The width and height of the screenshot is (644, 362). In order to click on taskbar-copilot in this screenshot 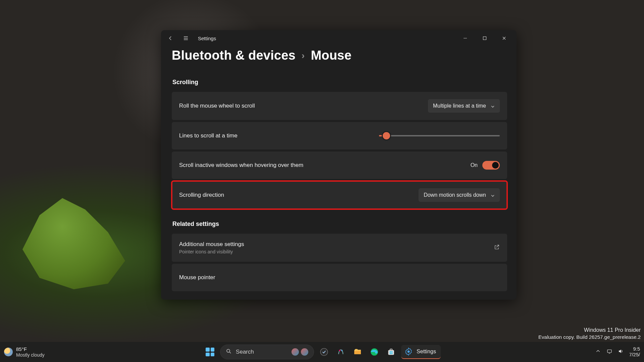, I will do `click(341, 352)`.